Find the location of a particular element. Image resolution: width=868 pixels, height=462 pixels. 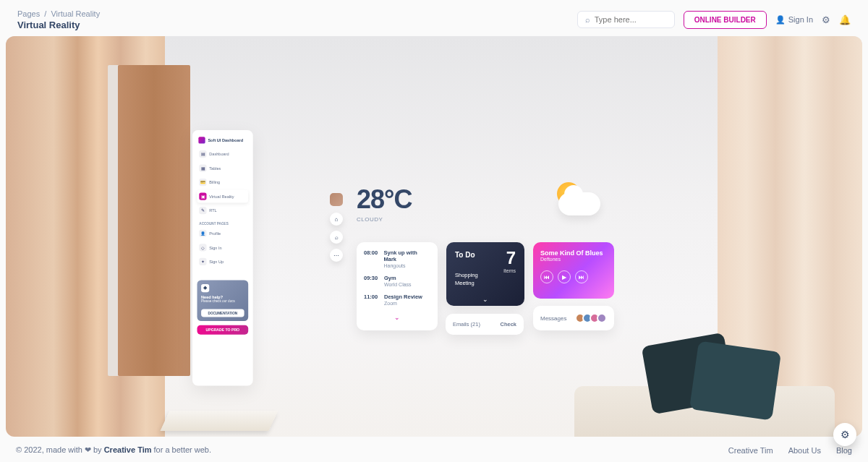

signin-link: 👤 Sign In is located at coordinates (794, 20).